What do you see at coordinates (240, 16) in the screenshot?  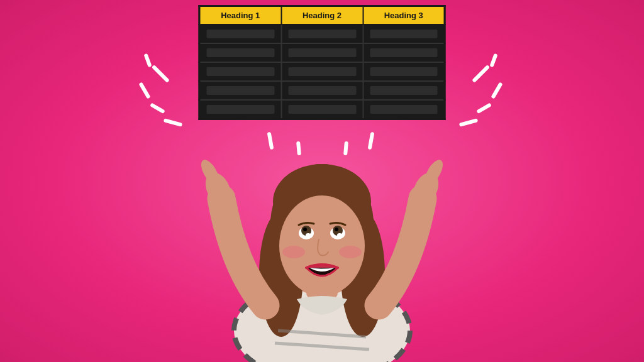 I see `table-header-1: Heading 1` at bounding box center [240, 16].